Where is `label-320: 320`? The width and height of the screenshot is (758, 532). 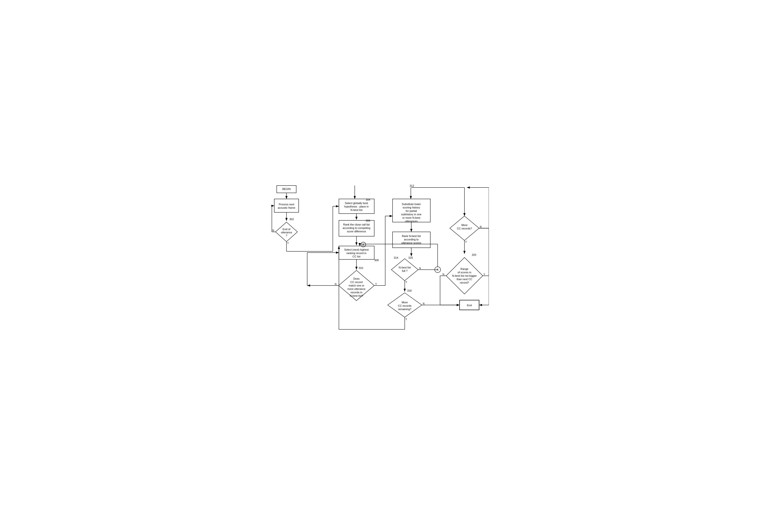
label-320: 320 is located at coordinates (474, 255).